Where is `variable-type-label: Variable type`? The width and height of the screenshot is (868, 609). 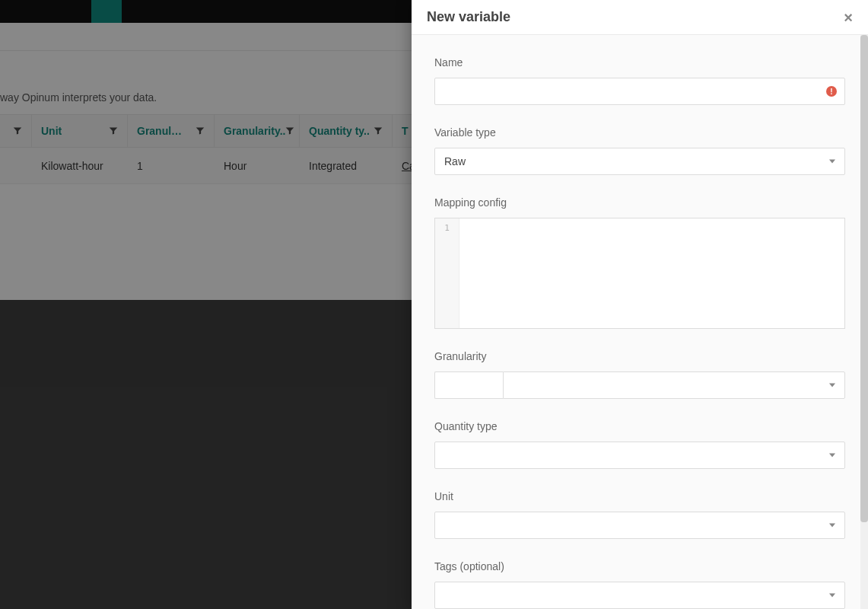 variable-type-label: Variable type is located at coordinates (640, 132).